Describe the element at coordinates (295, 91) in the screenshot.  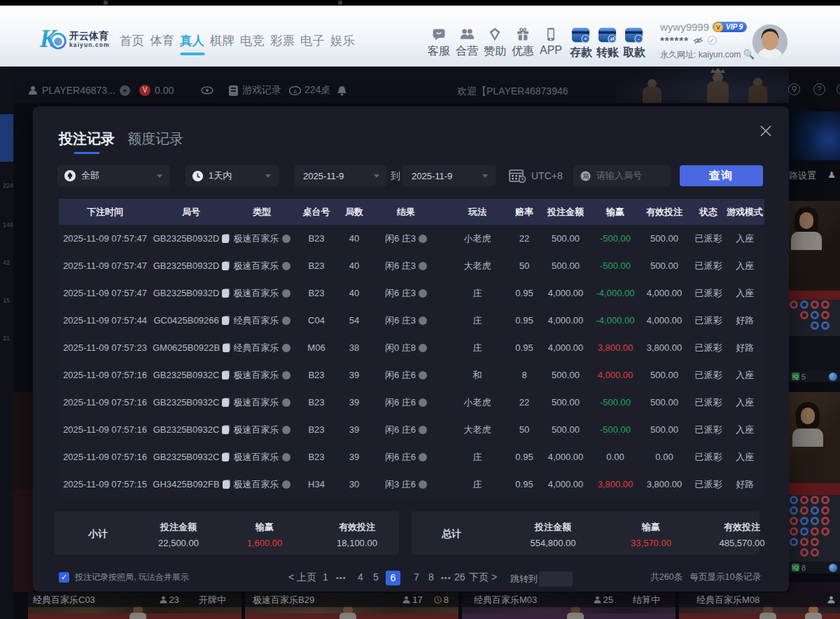
I see `svg-text: 8` at that location.